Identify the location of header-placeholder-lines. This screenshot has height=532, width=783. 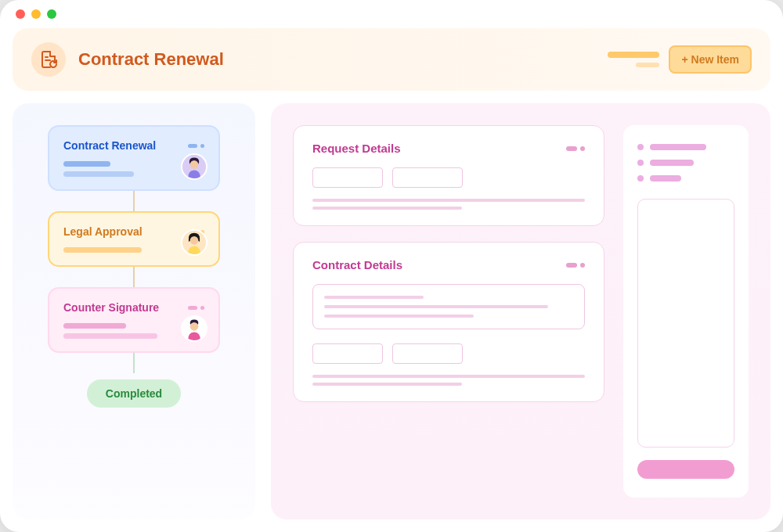
(633, 59).